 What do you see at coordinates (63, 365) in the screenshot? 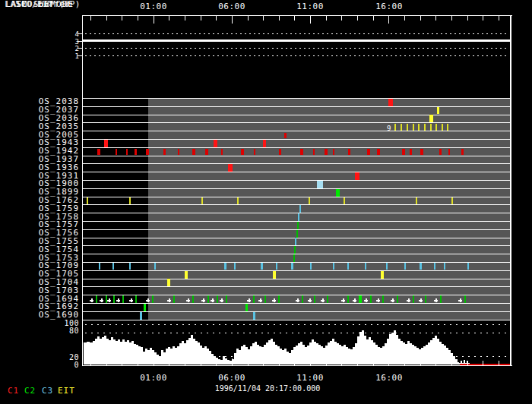
I see `buffer-ytick-label: 0` at bounding box center [63, 365].